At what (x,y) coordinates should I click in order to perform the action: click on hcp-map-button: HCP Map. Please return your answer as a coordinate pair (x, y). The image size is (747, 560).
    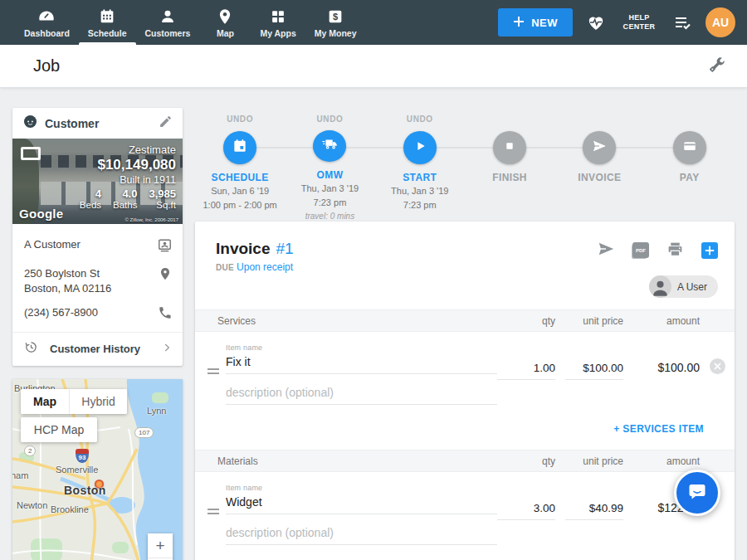
    Looking at the image, I should click on (59, 430).